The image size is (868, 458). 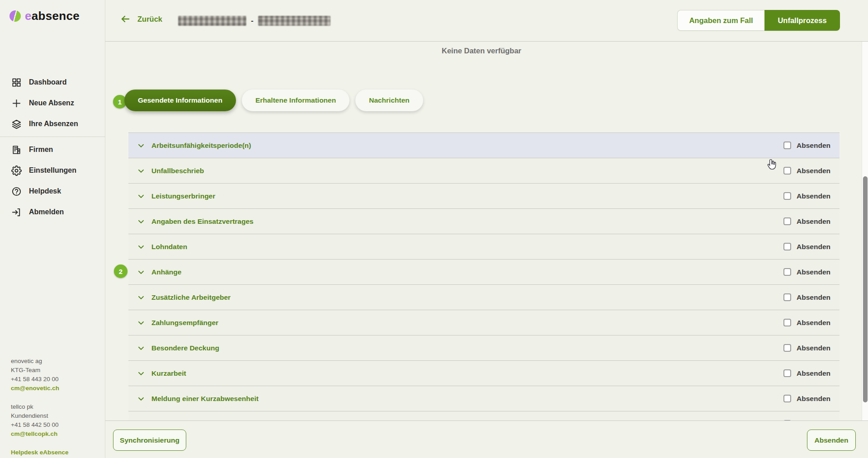 What do you see at coordinates (52, 191) in the screenshot?
I see `sidebar-item-helpdesk: Helpdesk` at bounding box center [52, 191].